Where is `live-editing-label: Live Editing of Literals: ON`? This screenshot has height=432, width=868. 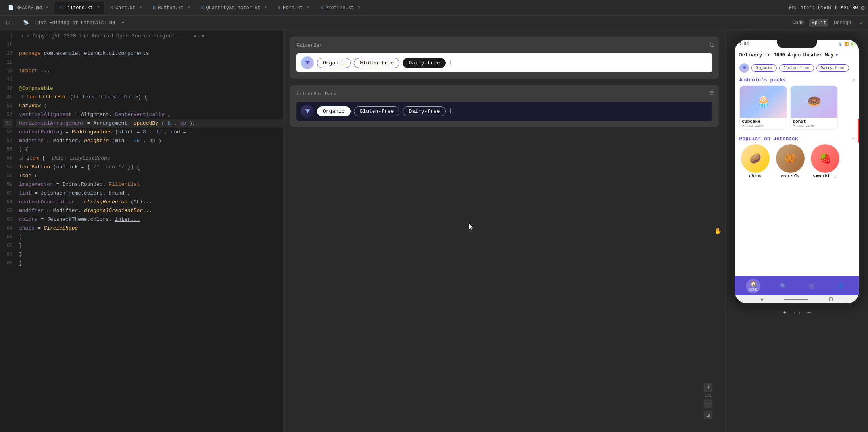 live-editing-label: Live Editing of Literals: ON is located at coordinates (75, 23).